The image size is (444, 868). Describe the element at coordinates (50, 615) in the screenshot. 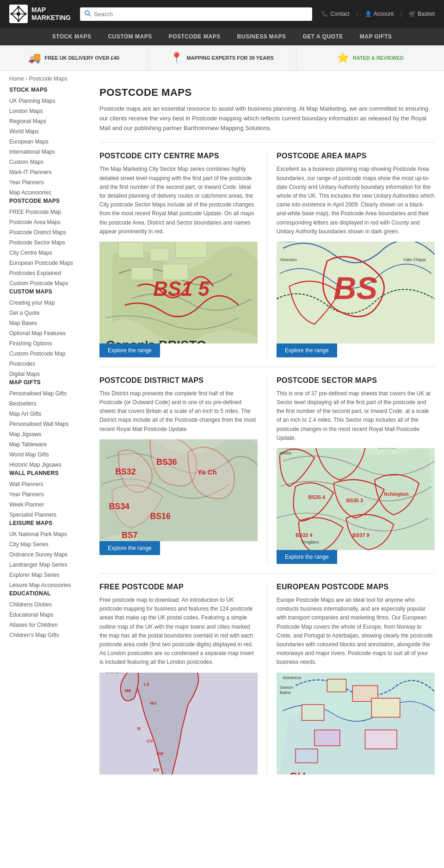

I see `sidebar-item: Educational Maps` at that location.